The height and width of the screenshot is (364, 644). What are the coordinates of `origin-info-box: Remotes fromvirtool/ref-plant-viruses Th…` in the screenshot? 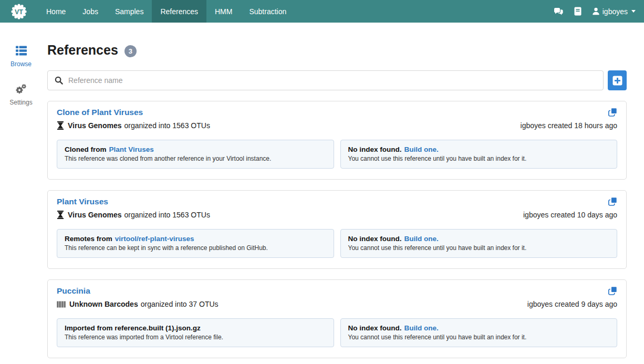 It's located at (195, 244).